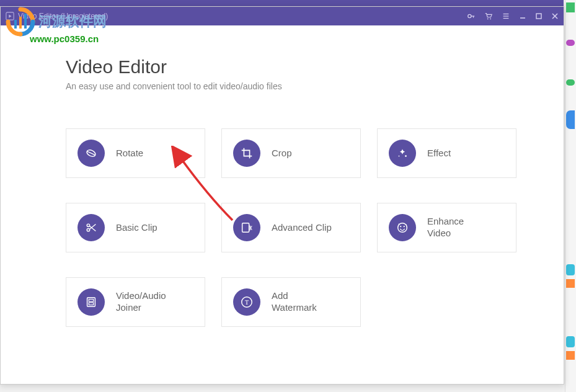 This screenshot has height=392, width=576. I want to click on bg-tab, so click(570, 120).